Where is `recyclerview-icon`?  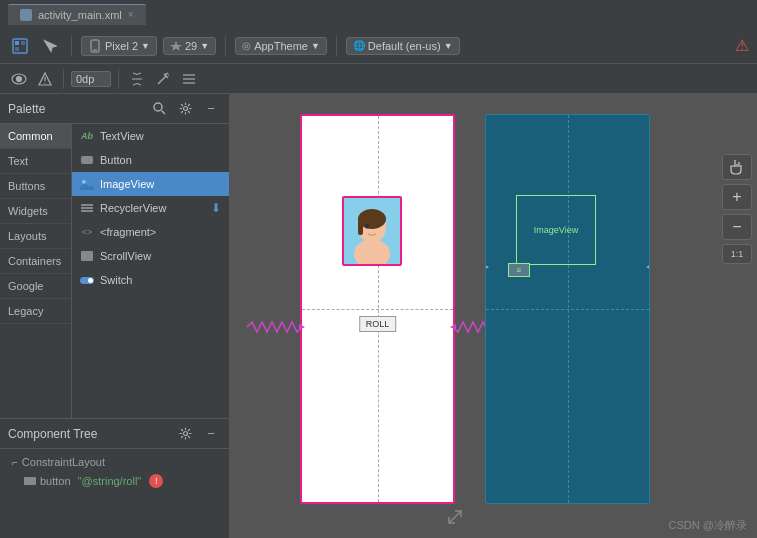 recyclerview-icon is located at coordinates (87, 208).